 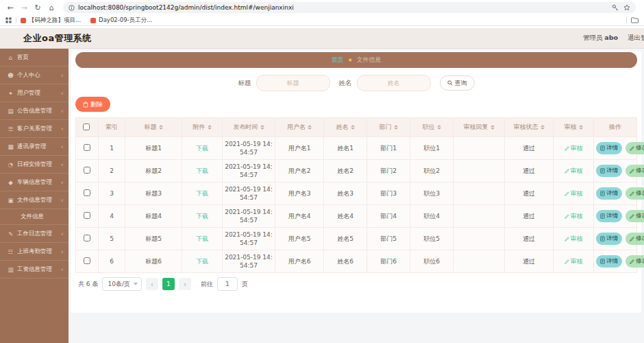 I want to click on column-header-department: 部门, so click(x=389, y=128).